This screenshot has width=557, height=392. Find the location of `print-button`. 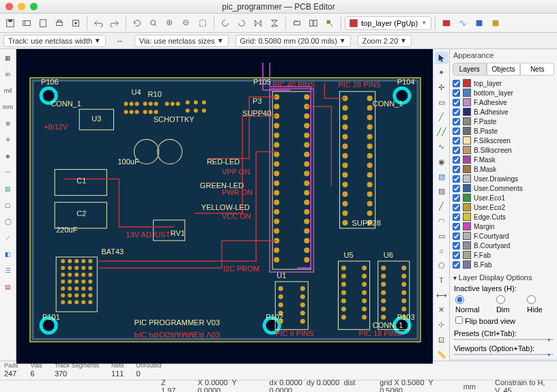

print-button is located at coordinates (59, 23).